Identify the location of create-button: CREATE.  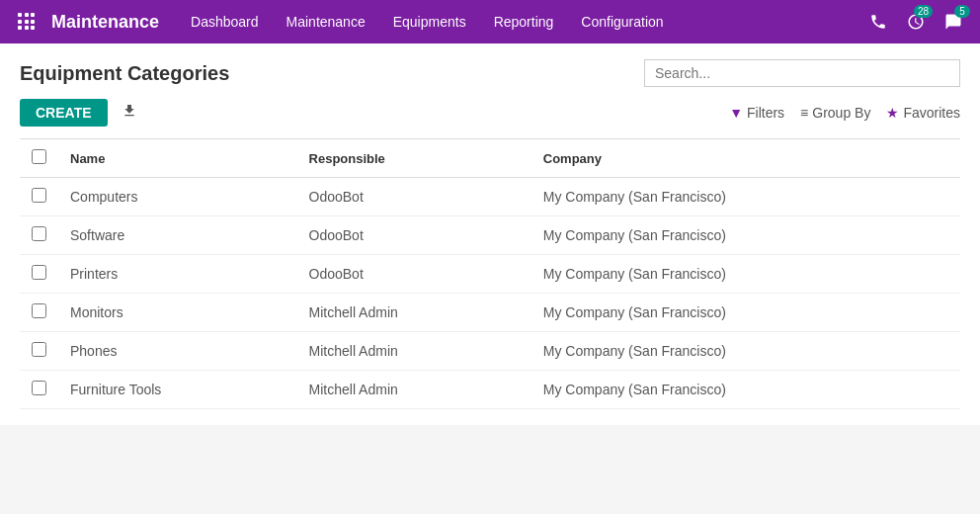
(63, 113).